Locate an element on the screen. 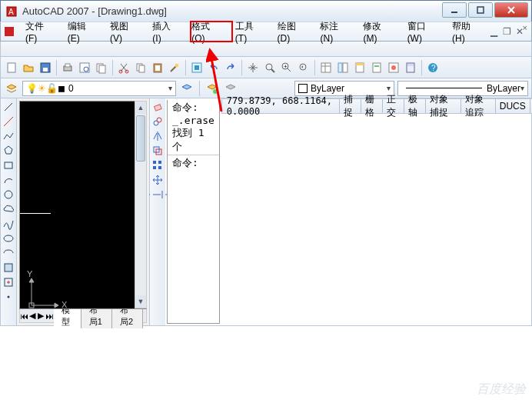 The height and width of the screenshot is (413, 532). menu-insert: 插入(I) is located at coordinates (165, 32).